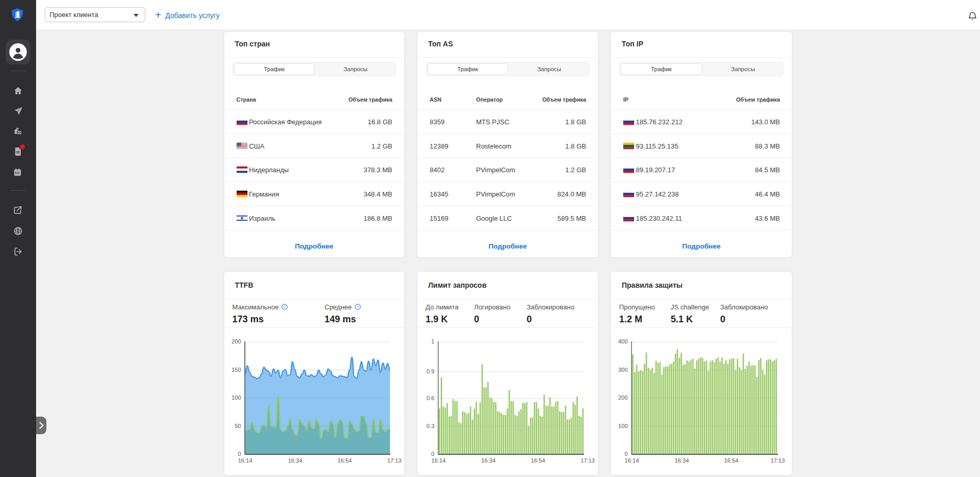  Describe the element at coordinates (236, 369) in the screenshot. I see `svg-text: 150` at that location.